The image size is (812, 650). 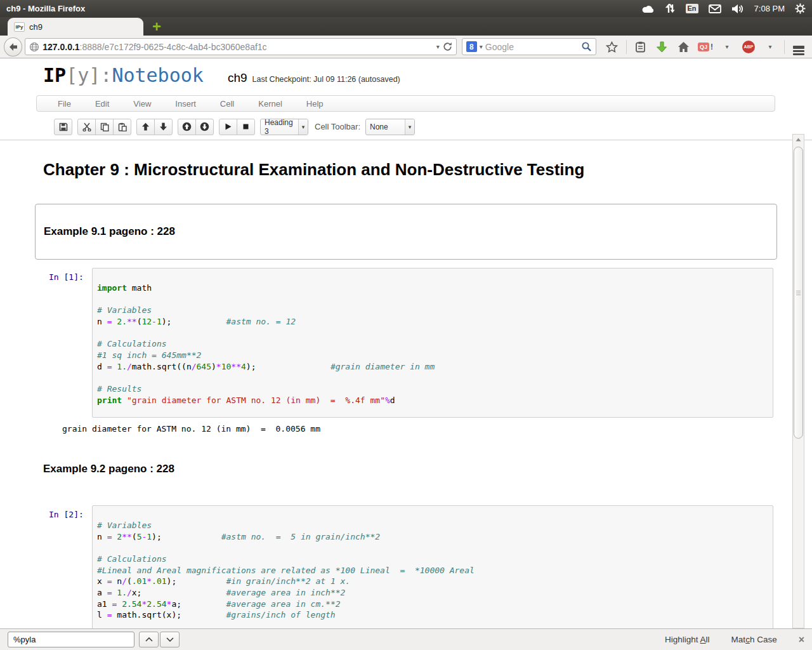 What do you see at coordinates (406, 9) in the screenshot?
I see `window-titlebar: ch9 - Mozilla Firefox En 7:08 PM` at bounding box center [406, 9].